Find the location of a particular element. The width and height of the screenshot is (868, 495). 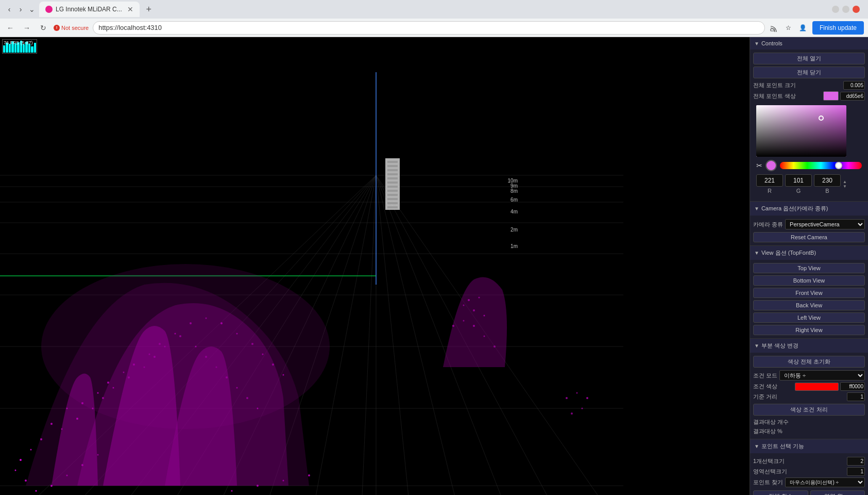

front-view-btn: Front View is located at coordinates (809, 293).